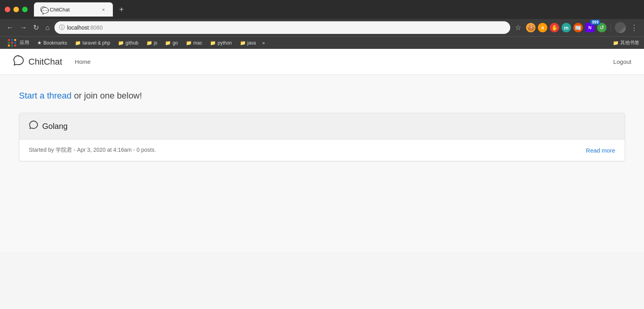 The height and width of the screenshot is (309, 644). Describe the element at coordinates (248, 43) in the screenshot. I see `bookmark-java: 📁 java` at that location.